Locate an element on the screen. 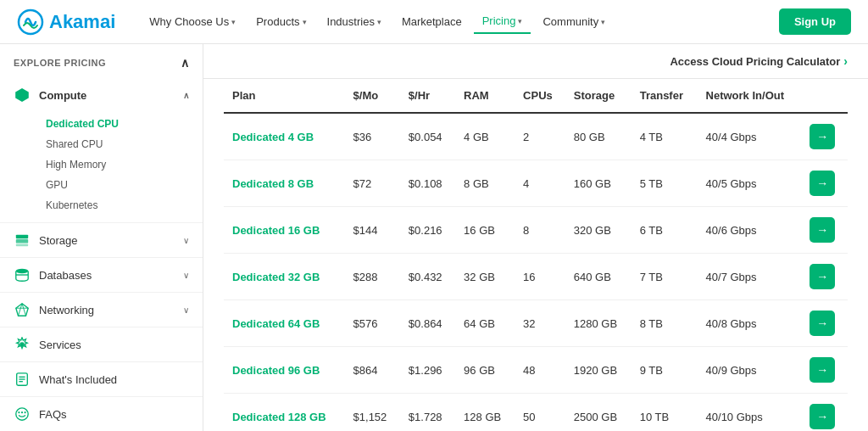 The height and width of the screenshot is (431, 868). col-hr: $/Hr is located at coordinates (427, 96).